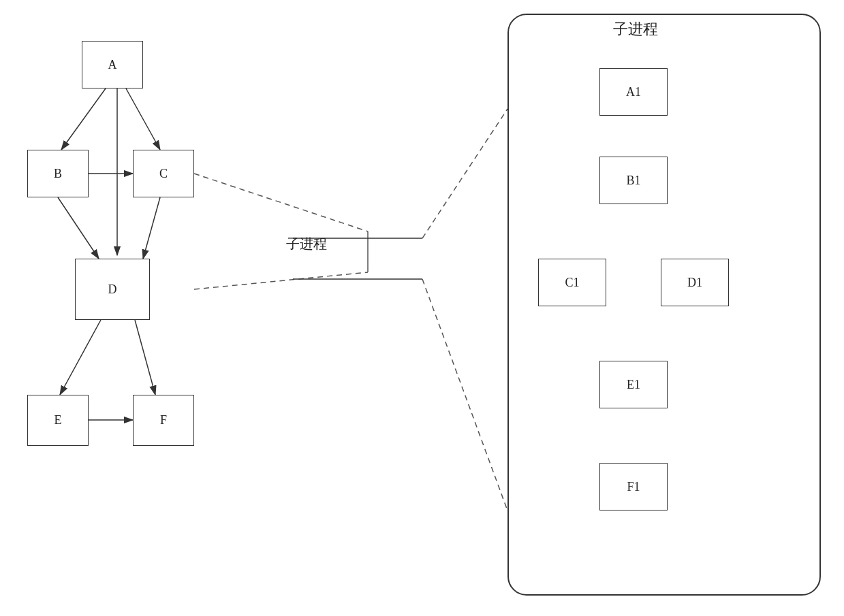 The width and height of the screenshot is (844, 616). I want to click on node-F-label: F, so click(163, 421).